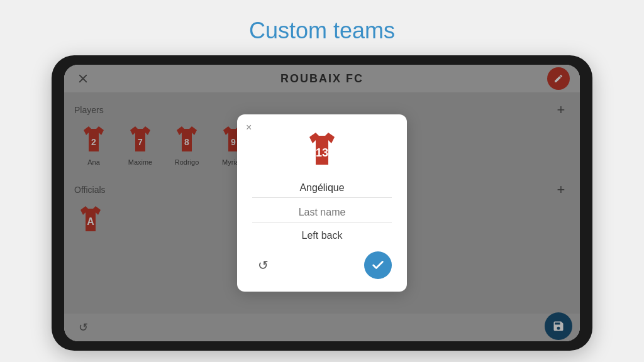  What do you see at coordinates (322, 153) in the screenshot?
I see `svg-text: 13` at bounding box center [322, 153].